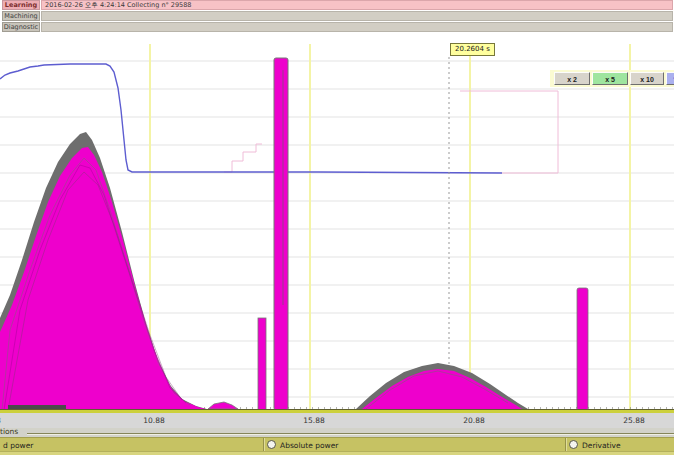  What do you see at coordinates (154, 420) in the screenshot?
I see `x-tick-label: 10.88` at bounding box center [154, 420].